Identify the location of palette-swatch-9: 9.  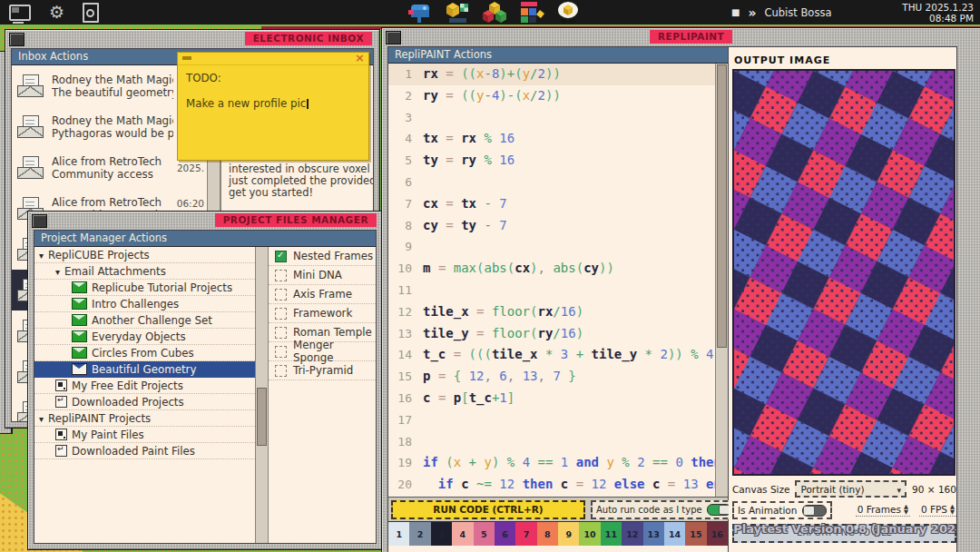
(568, 534).